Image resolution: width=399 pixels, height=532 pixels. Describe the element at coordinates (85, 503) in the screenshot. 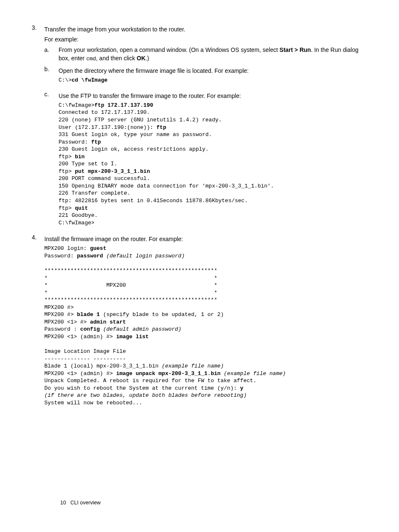

I see `section-title: CLI overview` at that location.